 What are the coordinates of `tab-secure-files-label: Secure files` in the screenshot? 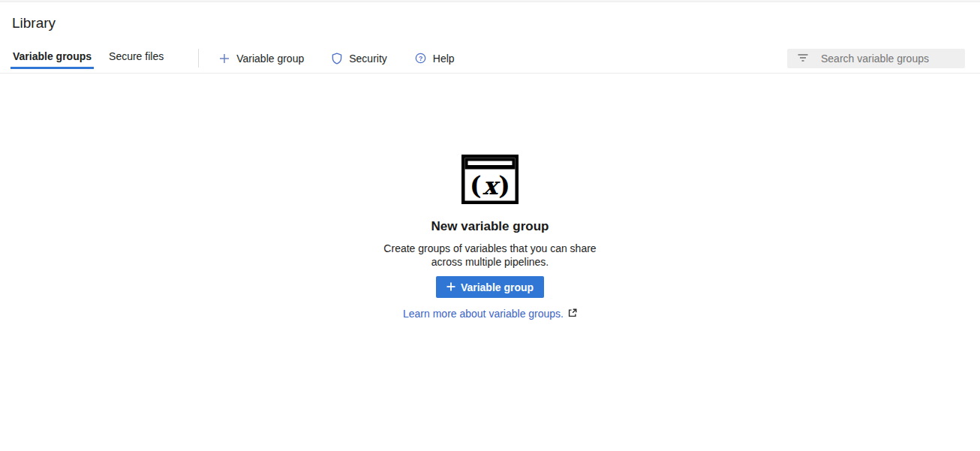 It's located at (137, 56).